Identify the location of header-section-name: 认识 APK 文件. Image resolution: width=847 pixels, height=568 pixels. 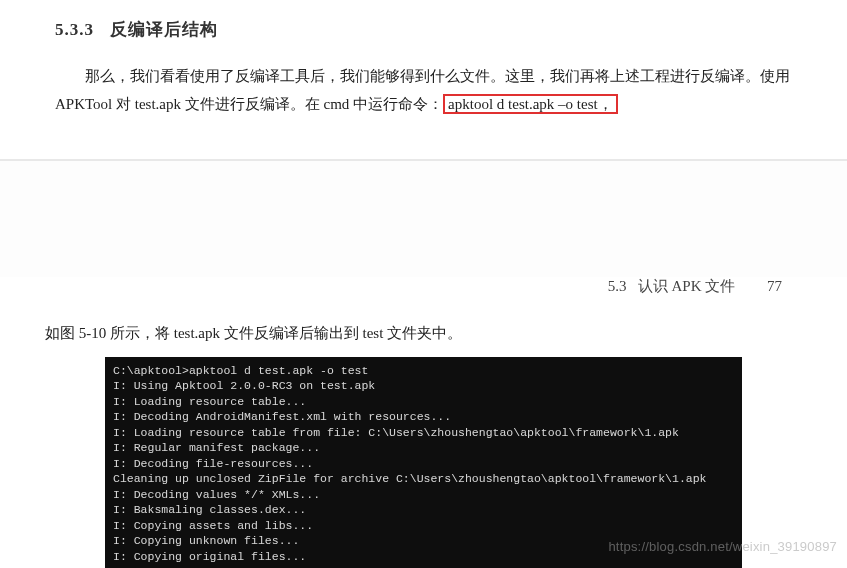
(687, 286).